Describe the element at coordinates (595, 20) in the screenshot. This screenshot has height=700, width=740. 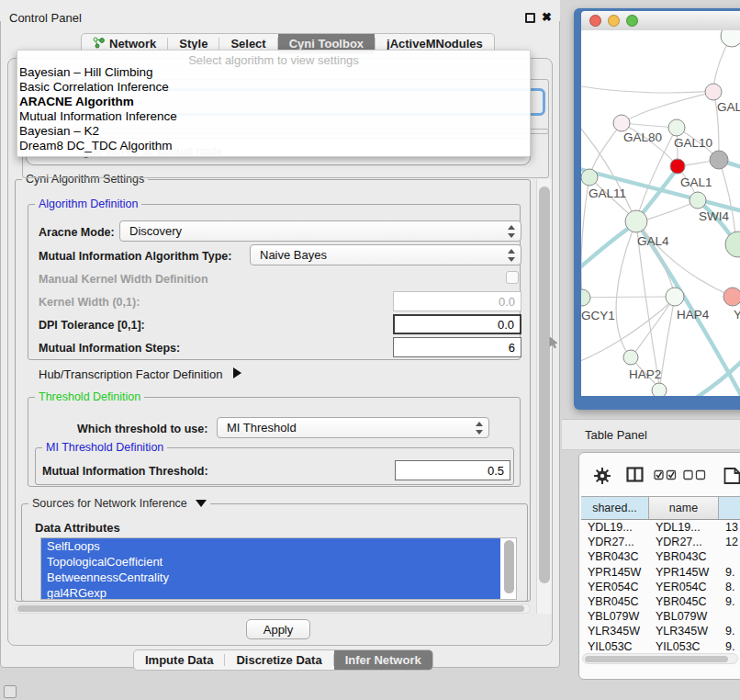
I see `mac-close-button` at that location.